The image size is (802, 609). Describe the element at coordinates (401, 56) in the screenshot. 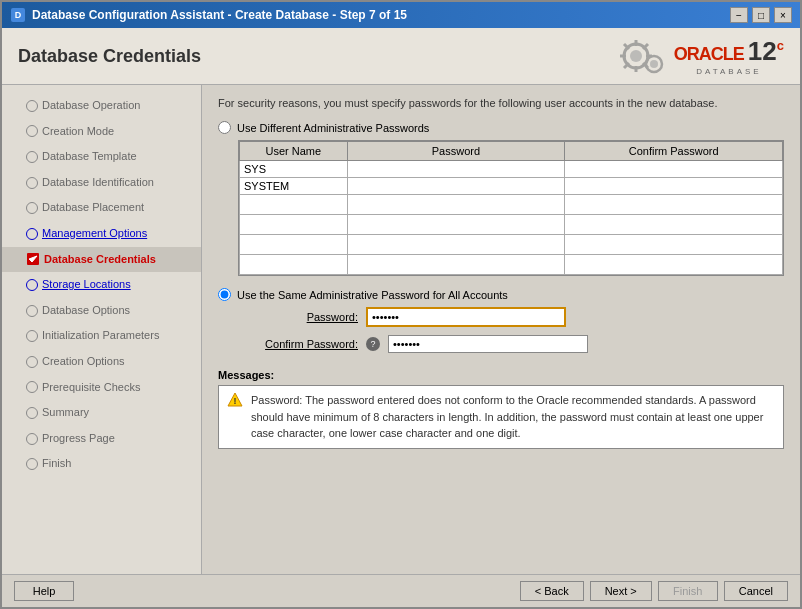

I see `header-bar: Database Credentials` at that location.